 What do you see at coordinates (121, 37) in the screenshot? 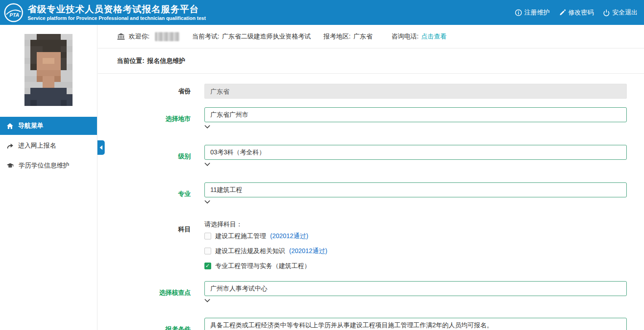
I see `bank-icon` at bounding box center [121, 37].